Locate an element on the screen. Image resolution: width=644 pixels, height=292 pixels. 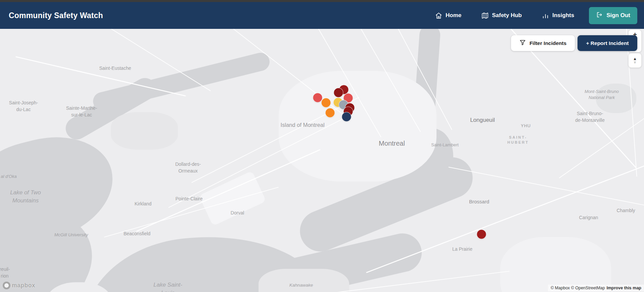
report-incident-button: + Report Incident is located at coordinates (607, 43).